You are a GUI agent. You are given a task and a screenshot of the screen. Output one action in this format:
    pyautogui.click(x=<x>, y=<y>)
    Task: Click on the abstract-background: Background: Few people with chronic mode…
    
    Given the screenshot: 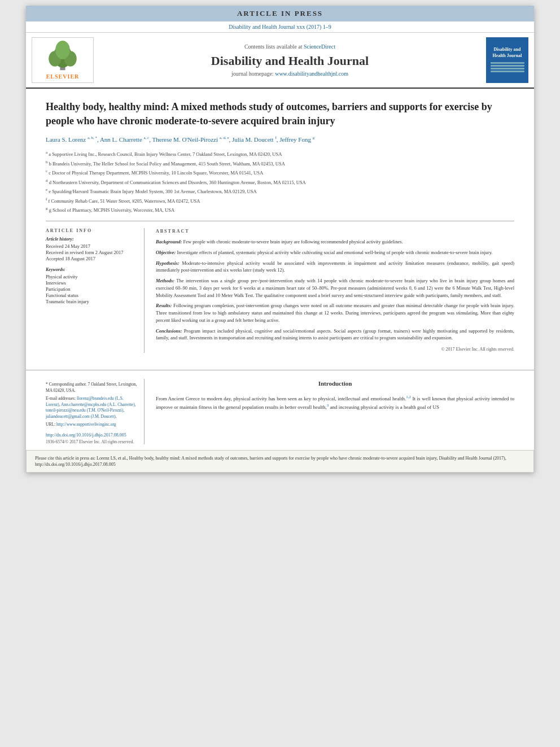 What is the action you would take?
    pyautogui.click(x=335, y=242)
    